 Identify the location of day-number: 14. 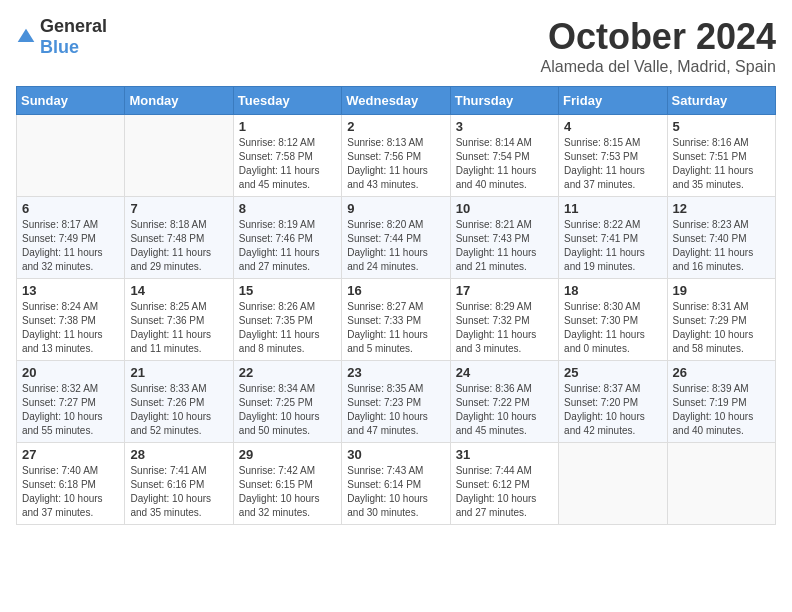
(178, 290).